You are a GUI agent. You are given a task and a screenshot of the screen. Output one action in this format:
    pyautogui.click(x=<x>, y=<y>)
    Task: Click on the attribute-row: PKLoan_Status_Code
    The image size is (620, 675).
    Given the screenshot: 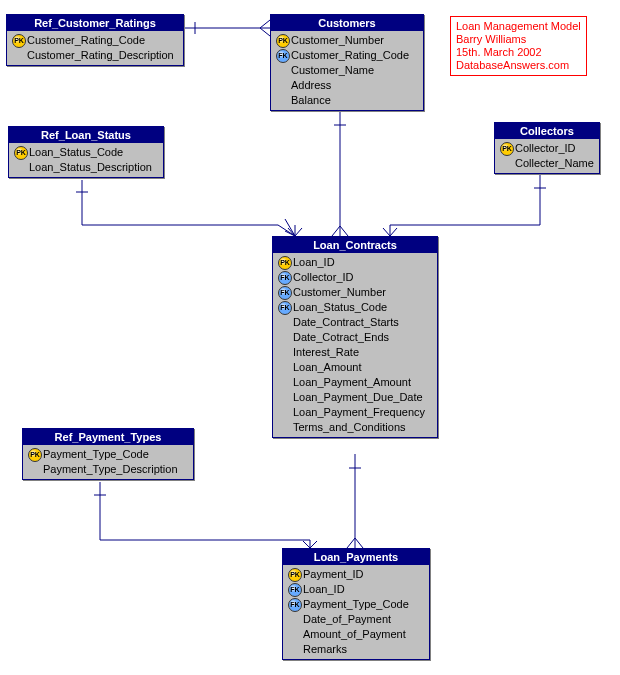 What is the action you would take?
    pyautogui.click(x=86, y=152)
    